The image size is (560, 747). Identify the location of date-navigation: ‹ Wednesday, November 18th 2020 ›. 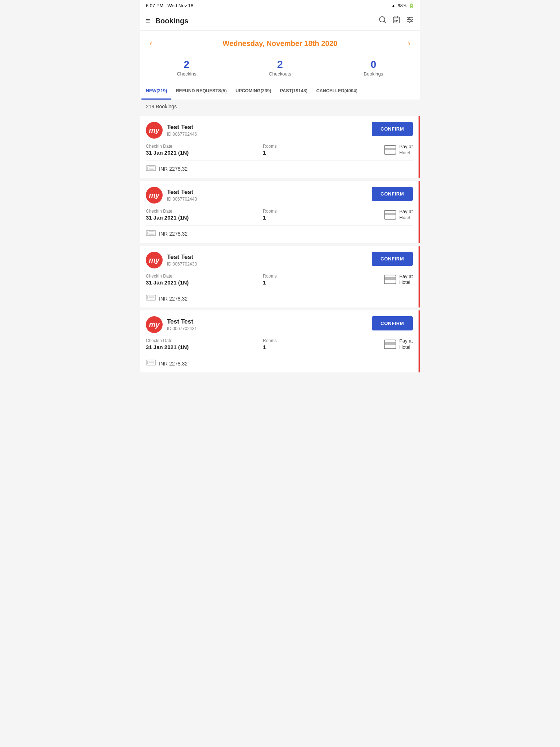
(280, 43).